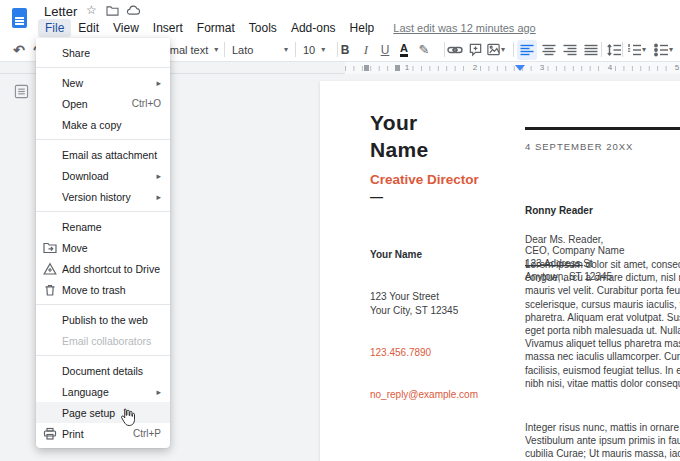 This screenshot has width=680, height=461. What do you see at coordinates (287, 28) in the screenshot?
I see `menu-bar: File Edit View Insert Format Tools Add-o…` at bounding box center [287, 28].